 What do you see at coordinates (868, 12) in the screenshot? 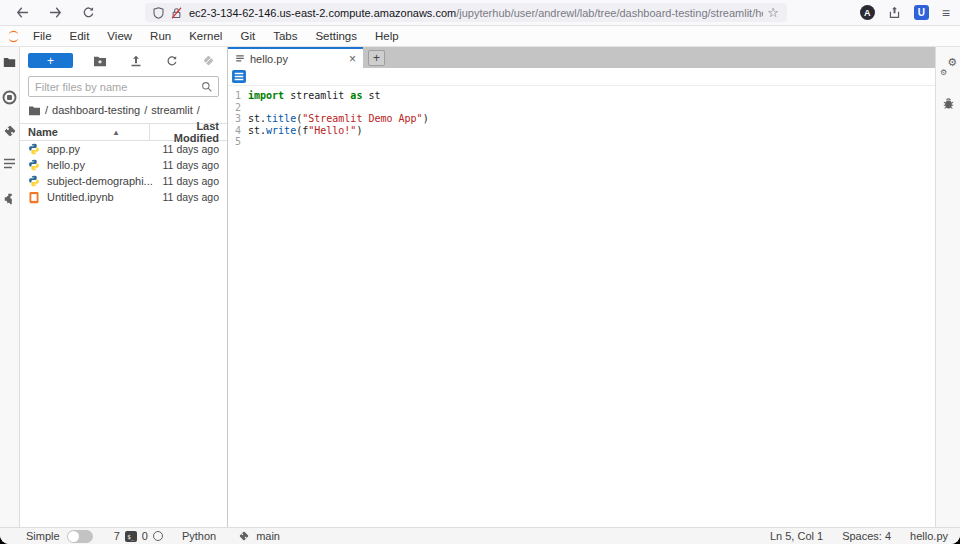
I see `extension-a-icon: A` at bounding box center [868, 12].